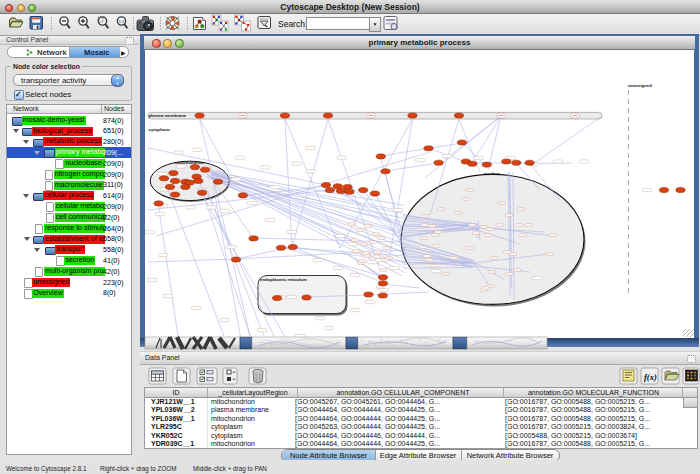 The image size is (700, 474). I want to click on svg-text: endoplasmic reticulum, so click(284, 280).